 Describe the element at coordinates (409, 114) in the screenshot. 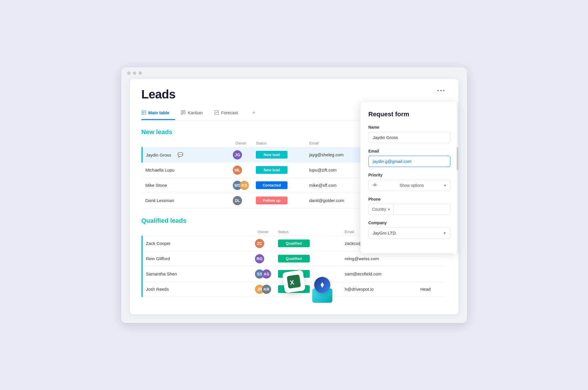

I see `form-title: Request form` at that location.